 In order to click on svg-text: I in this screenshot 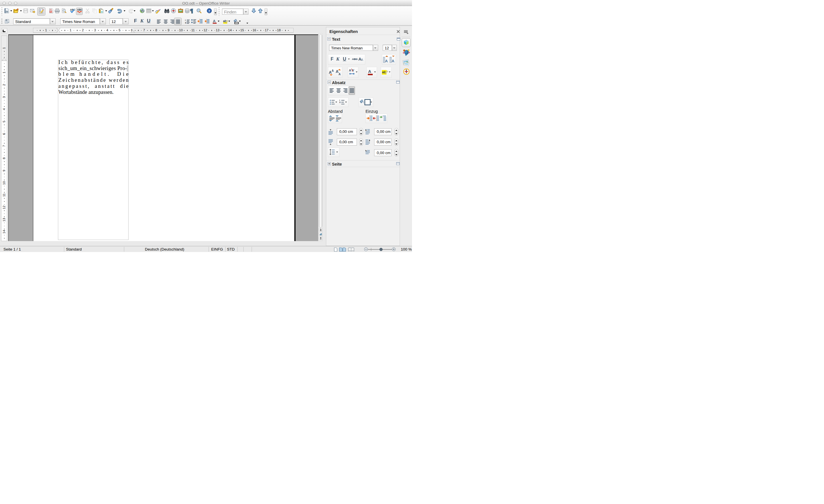, I will do `click(185, 20)`.